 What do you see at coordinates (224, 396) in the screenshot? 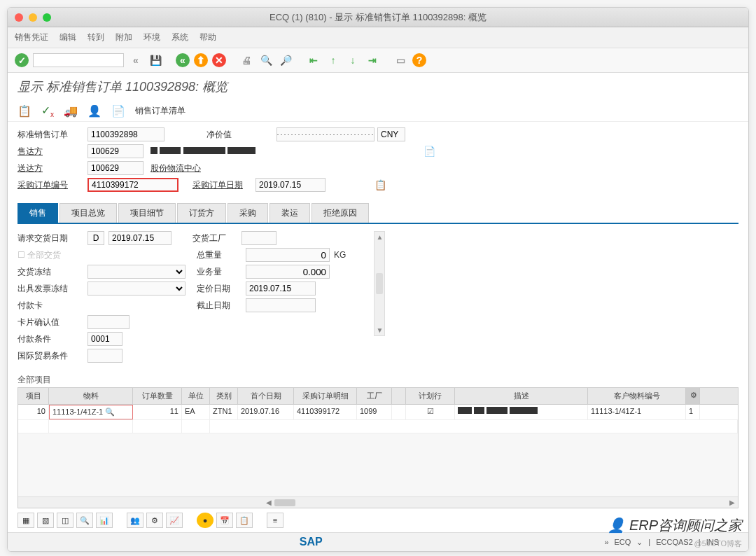
I see `col-cat: 类别` at bounding box center [224, 396].